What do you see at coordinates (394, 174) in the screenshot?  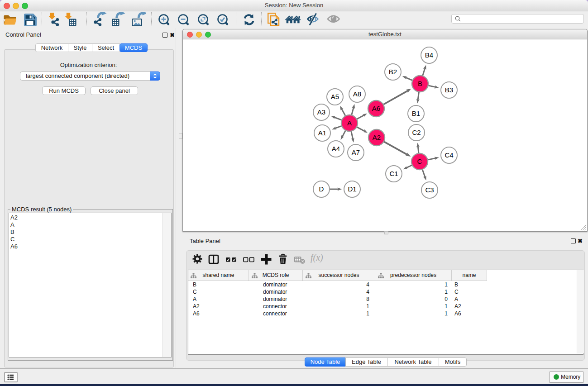 I see `svg-text: C1` at bounding box center [394, 174].